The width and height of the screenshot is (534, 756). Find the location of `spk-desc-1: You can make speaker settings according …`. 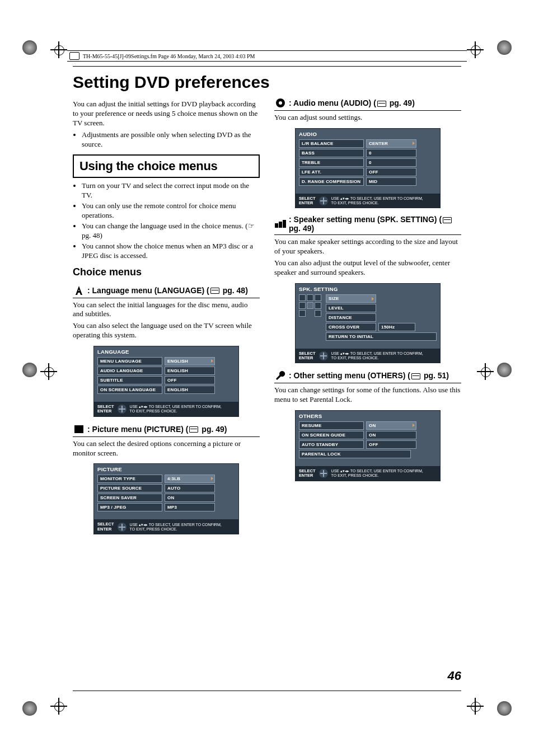

spk-desc-1: You can make speaker settings according … is located at coordinates (368, 247).